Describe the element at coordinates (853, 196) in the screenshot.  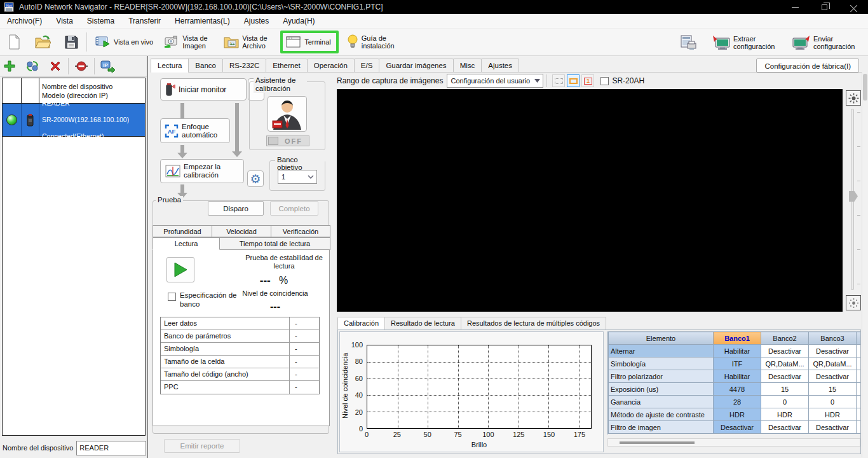
I see `brightness-slider-handle` at that location.